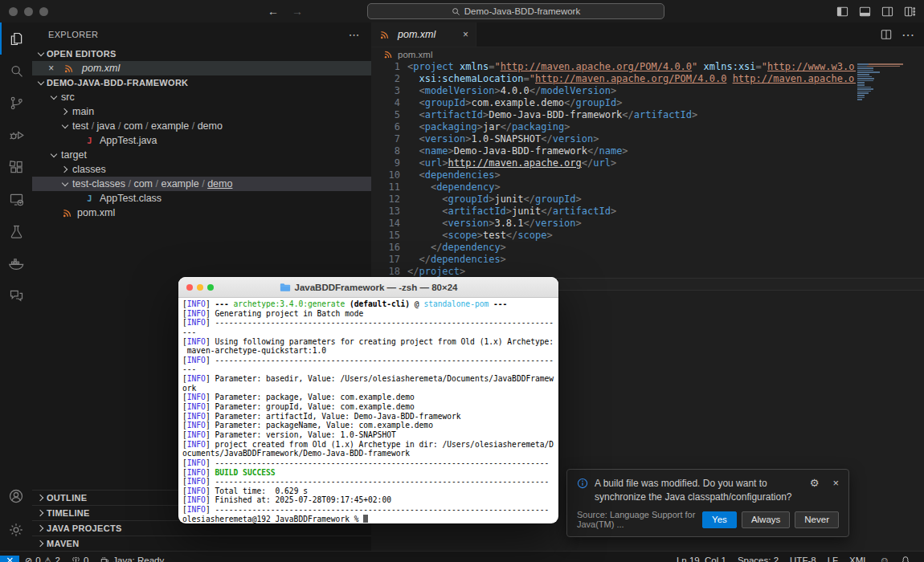 This screenshot has height=562, width=924. Describe the element at coordinates (41, 528) in the screenshot. I see `chevron-right-icon` at that location.